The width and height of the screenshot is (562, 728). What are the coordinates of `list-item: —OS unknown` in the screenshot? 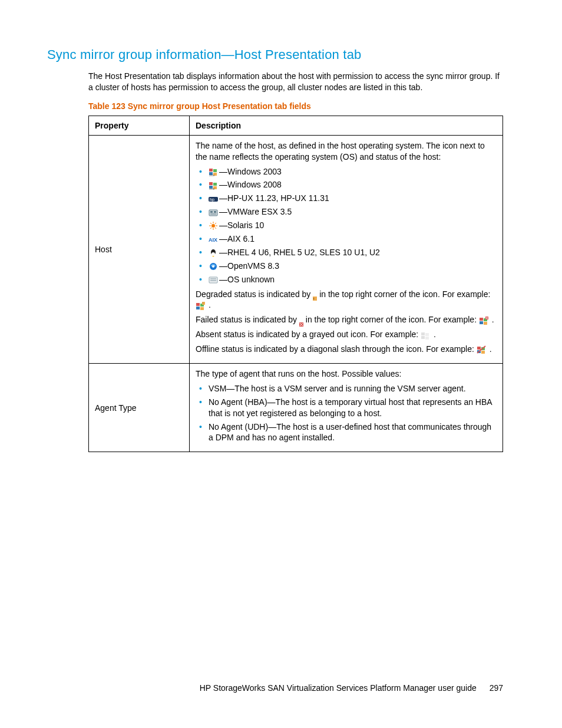 It's located at (346, 279).